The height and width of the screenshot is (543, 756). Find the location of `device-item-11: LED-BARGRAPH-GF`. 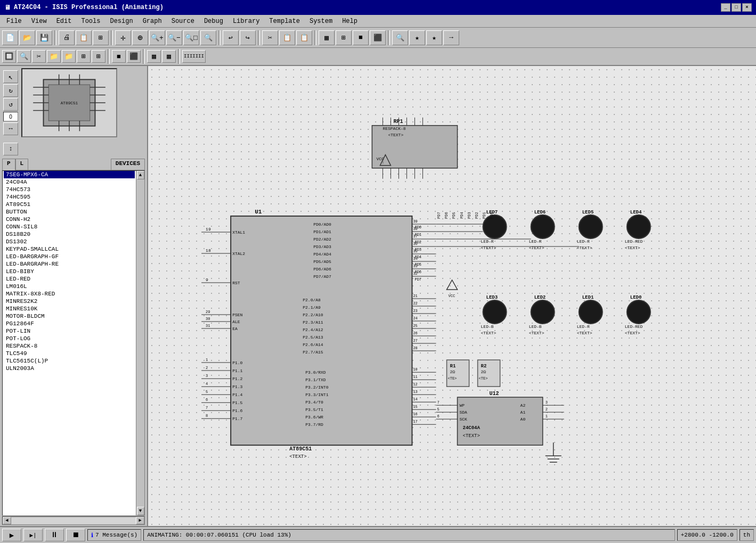

device-item-11: LED-BARGRAPH-GF is located at coordinates (69, 257).